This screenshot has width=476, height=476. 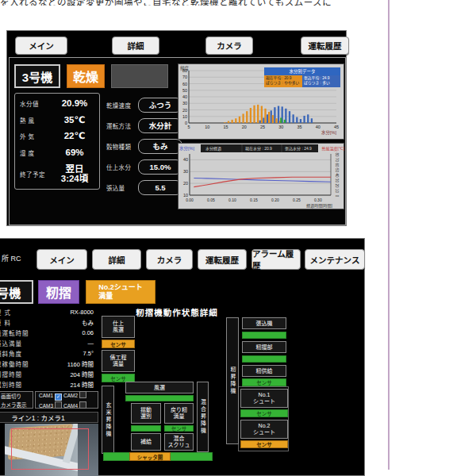 I want to click on camera-option-label: CAM2, so click(x=71, y=395).